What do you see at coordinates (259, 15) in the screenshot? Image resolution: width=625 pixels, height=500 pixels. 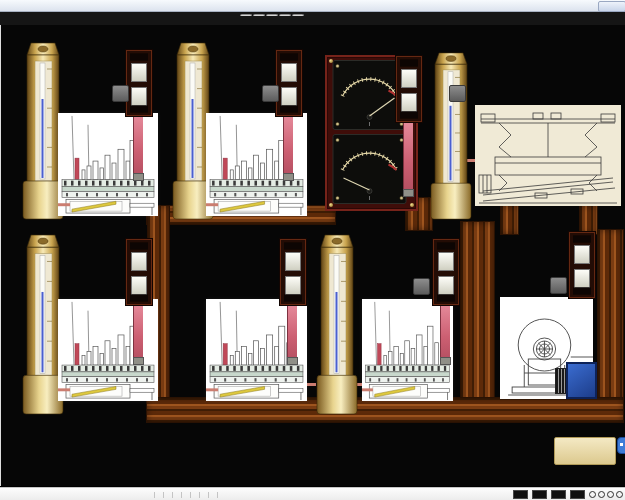 I see `tab-uitgebreid` at bounding box center [259, 15].